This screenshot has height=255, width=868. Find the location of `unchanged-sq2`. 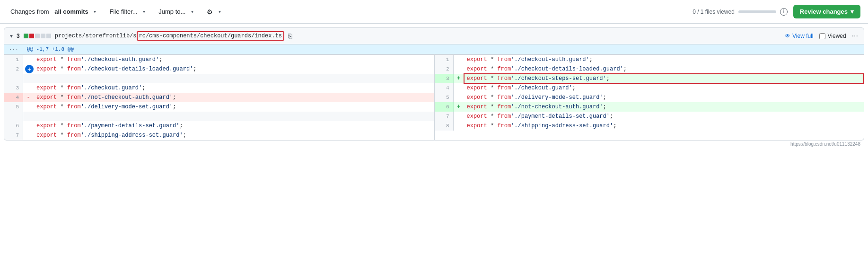

unchanged-sq2 is located at coordinates (43, 36).